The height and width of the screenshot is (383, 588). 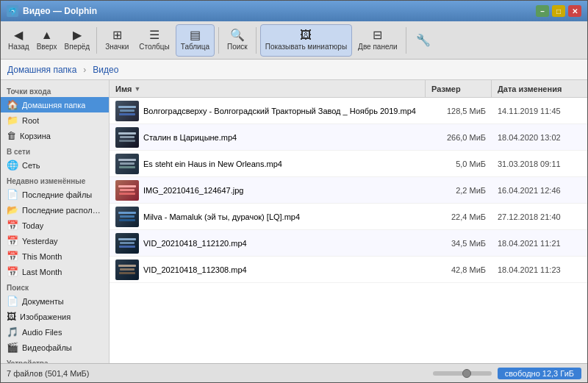 What do you see at coordinates (268, 137) in the screenshot?
I see `file-cell-name: Сталин в Царицыне.mp4` at bounding box center [268, 137].